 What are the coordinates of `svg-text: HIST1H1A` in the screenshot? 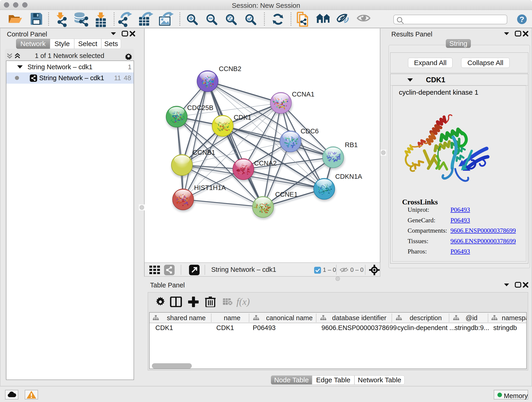 It's located at (210, 188).